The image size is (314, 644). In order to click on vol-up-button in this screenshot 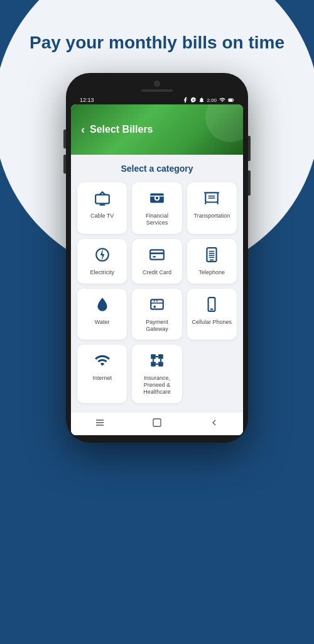, I will do `click(65, 139)`.